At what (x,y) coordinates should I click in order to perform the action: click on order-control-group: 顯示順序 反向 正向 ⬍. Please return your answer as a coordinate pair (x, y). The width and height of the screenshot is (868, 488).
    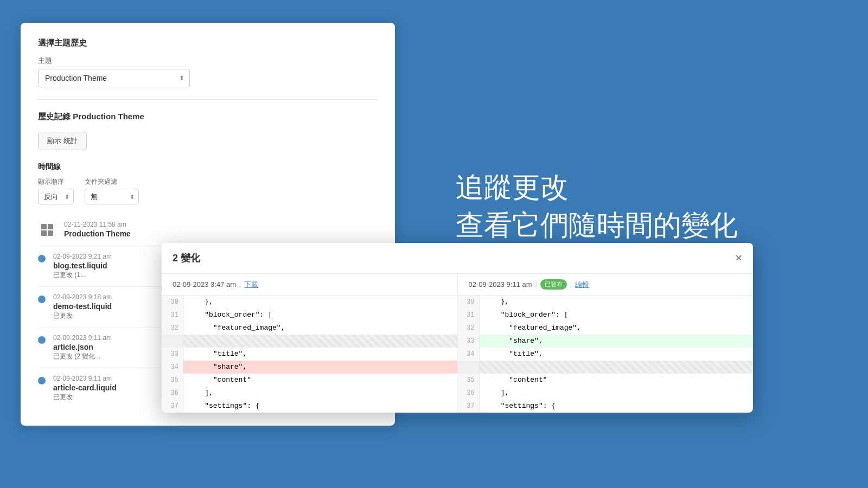
    Looking at the image, I should click on (56, 191).